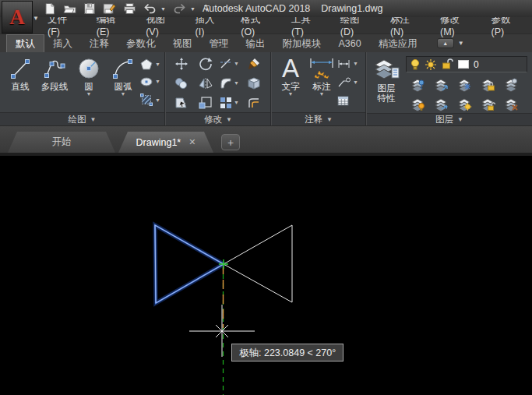 This screenshot has height=395, width=532. Describe the element at coordinates (477, 65) in the screenshot. I see `current-layer-name: 0` at that location.